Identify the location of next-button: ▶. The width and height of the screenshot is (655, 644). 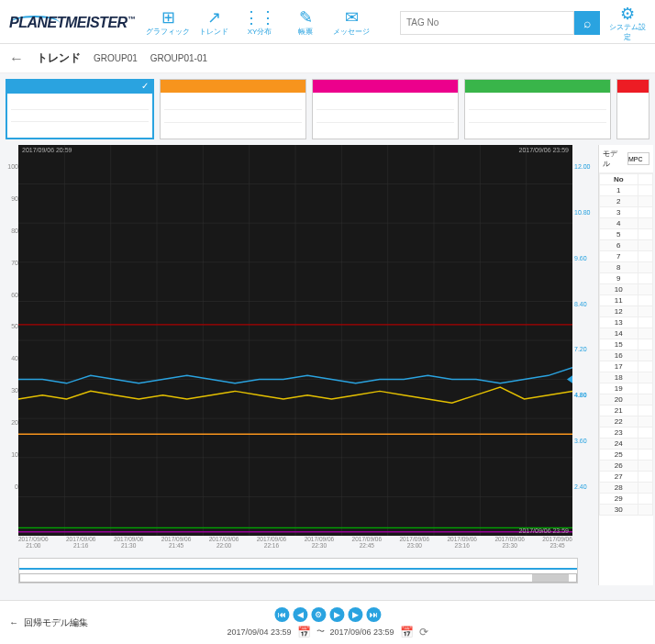
(355, 615).